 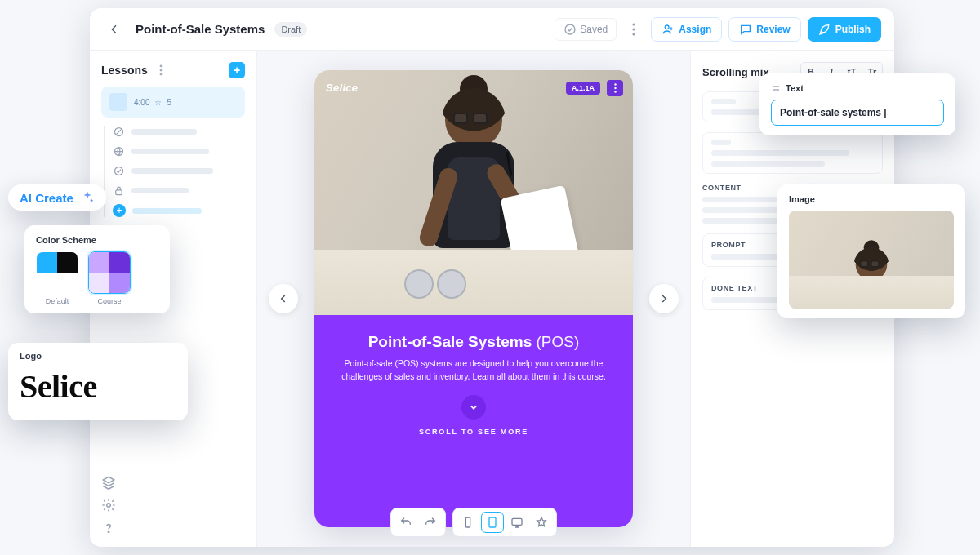 I want to click on brand-overlay: Selice, so click(x=341, y=88).